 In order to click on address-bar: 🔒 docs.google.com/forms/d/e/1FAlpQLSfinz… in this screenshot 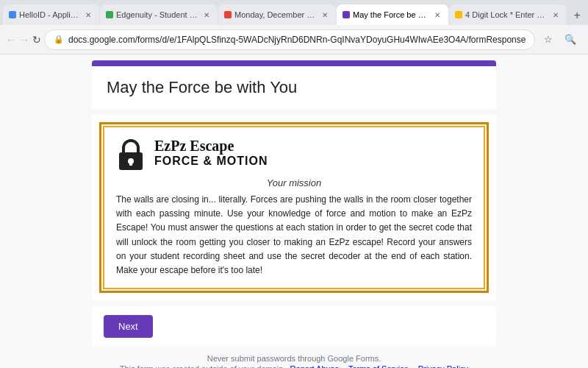, I will do `click(290, 40)`.